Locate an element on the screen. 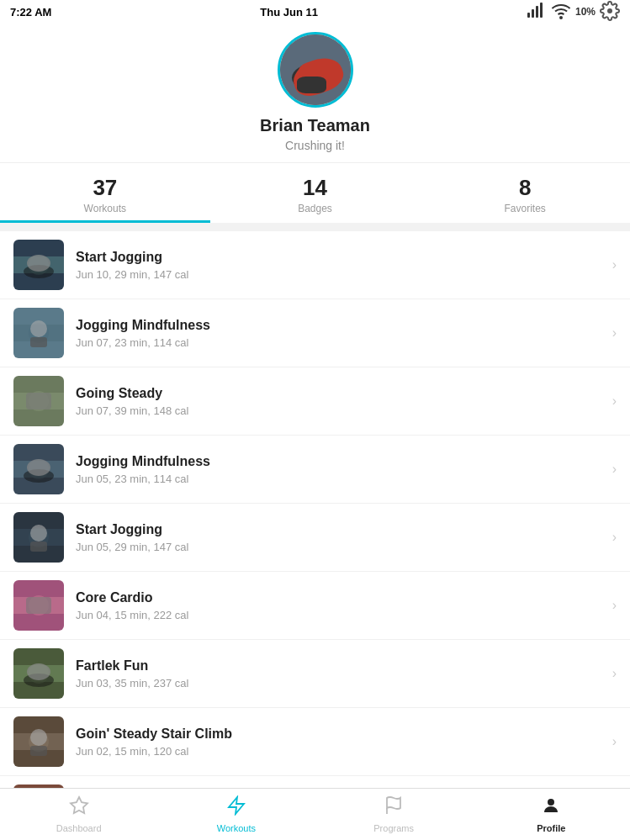 Image resolution: width=630 pixels, height=840 pixels. profile-nav-label: Profile is located at coordinates (551, 828).